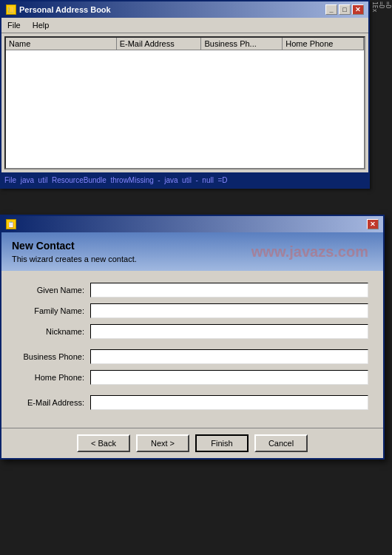 Image resolution: width=392 pixels, height=555 pixels. Describe the element at coordinates (185, 44) in the screenshot. I see `table-header: Name E-Mail Address Business Ph... Home …` at that location.